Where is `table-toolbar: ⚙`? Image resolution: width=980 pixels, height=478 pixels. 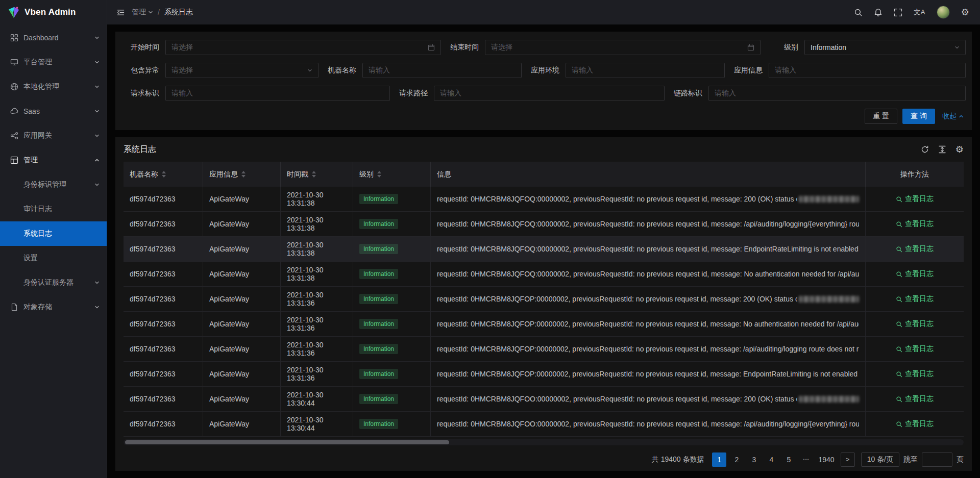 table-toolbar: ⚙ is located at coordinates (942, 149).